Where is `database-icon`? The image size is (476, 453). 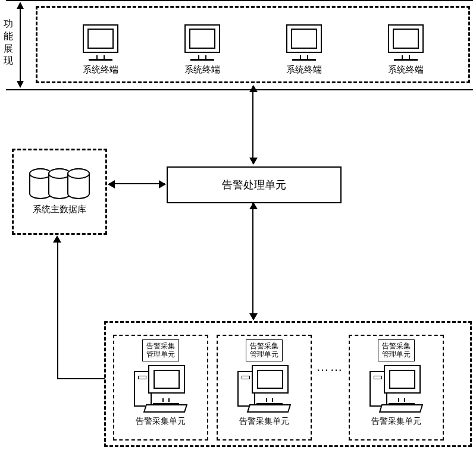 database-icon is located at coordinates (60, 184).